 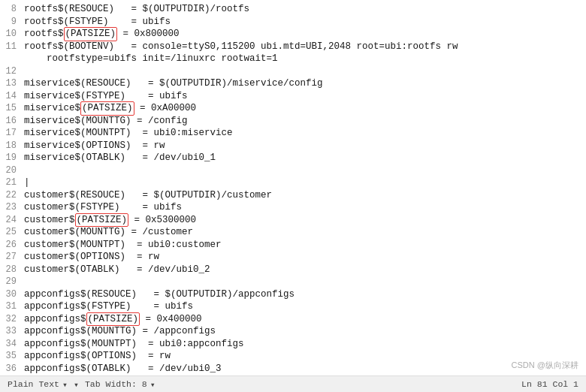 I want to click on code-line: miservice$(MOUNTPT) = ubi0:miservice, so click(x=304, y=134).